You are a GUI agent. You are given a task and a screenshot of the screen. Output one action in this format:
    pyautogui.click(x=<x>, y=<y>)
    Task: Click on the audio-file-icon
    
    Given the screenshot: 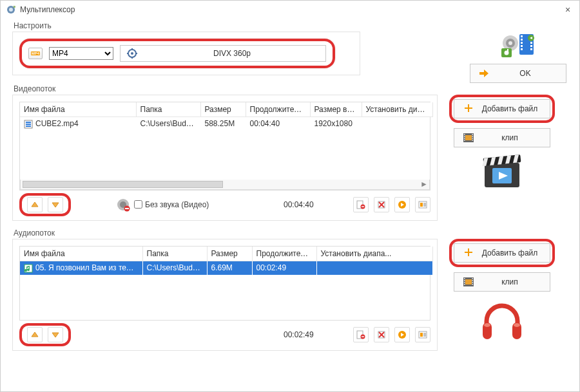 What is the action you would take?
    pyautogui.click(x=28, y=268)
    